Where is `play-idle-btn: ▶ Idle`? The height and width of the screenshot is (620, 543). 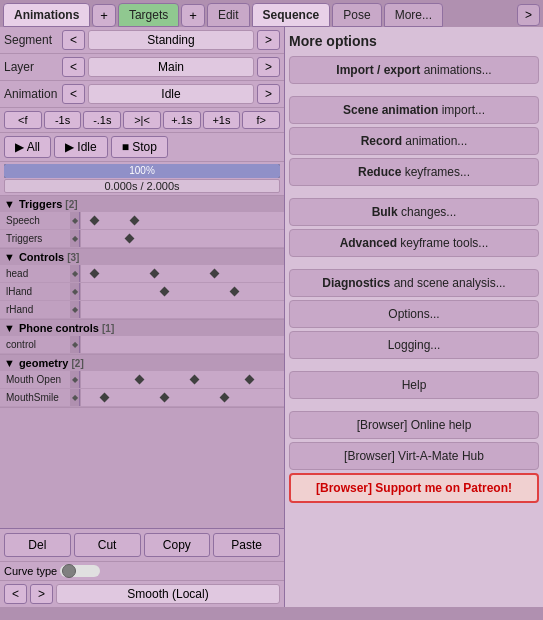
play-idle-btn: ▶ Idle is located at coordinates (81, 147).